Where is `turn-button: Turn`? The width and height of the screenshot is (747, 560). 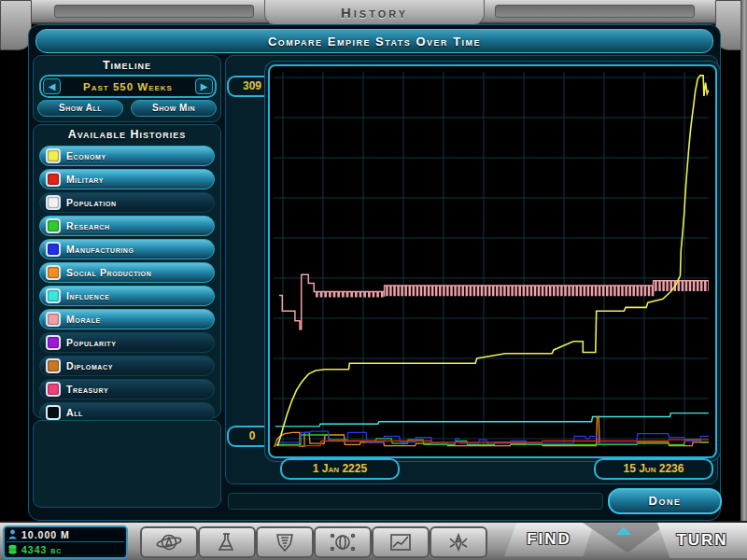
turn-button: Turn is located at coordinates (702, 540).